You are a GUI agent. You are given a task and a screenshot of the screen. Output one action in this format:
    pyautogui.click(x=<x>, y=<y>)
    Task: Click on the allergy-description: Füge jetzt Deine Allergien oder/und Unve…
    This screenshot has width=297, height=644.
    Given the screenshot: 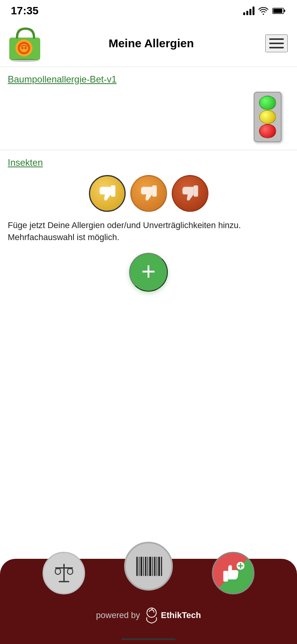 What is the action you would take?
    pyautogui.click(x=148, y=232)
    